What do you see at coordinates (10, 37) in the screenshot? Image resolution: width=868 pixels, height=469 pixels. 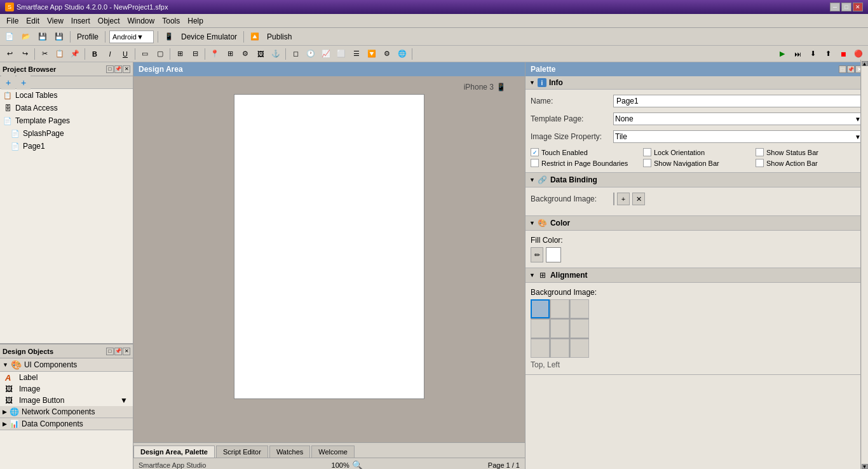 I see `new-btn: 📄` at bounding box center [10, 37].